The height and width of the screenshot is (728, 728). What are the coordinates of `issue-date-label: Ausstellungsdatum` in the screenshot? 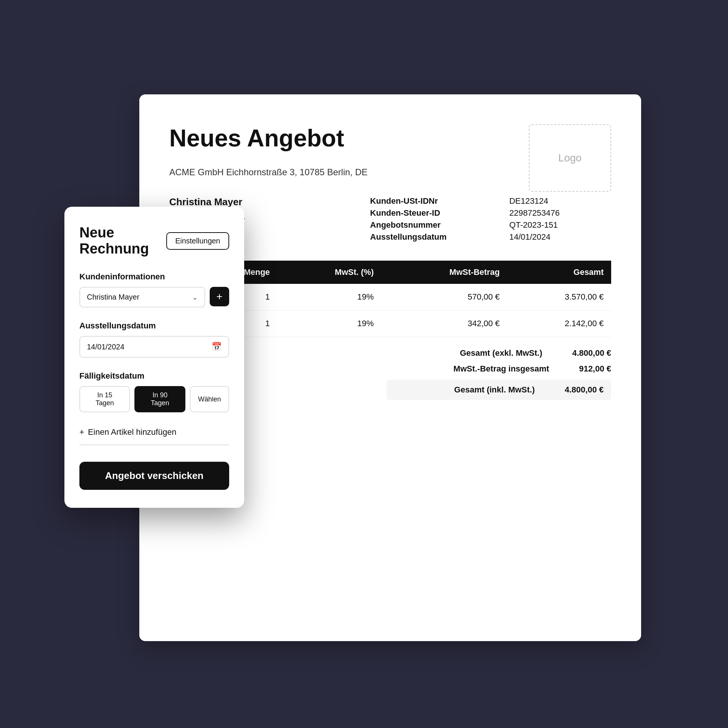 It's located at (154, 326).